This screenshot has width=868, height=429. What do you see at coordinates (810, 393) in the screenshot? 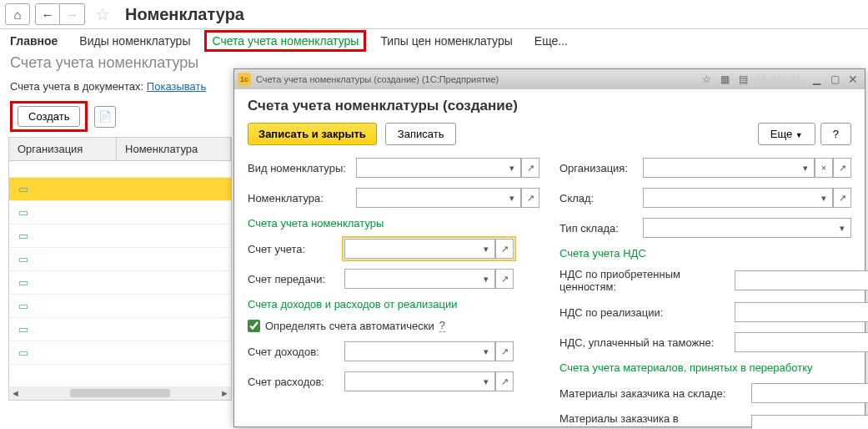
I see `input-mat-stock` at bounding box center [810, 393].